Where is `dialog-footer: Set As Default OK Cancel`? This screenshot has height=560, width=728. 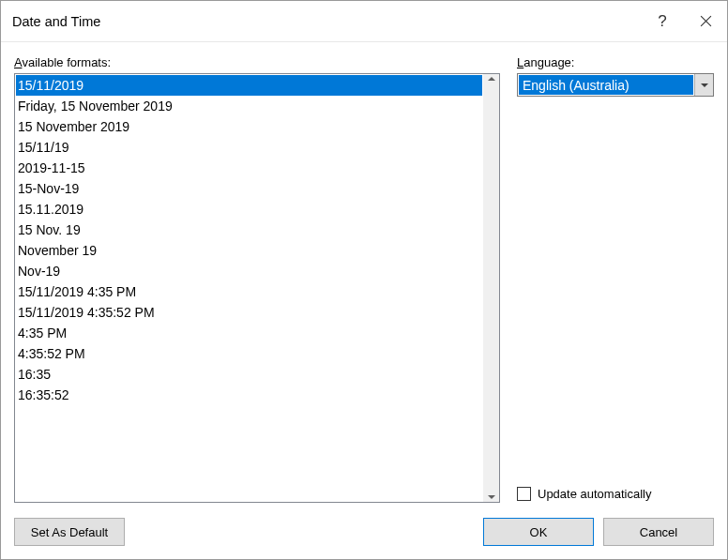 dialog-footer: Set As Default OK Cancel is located at coordinates (364, 534).